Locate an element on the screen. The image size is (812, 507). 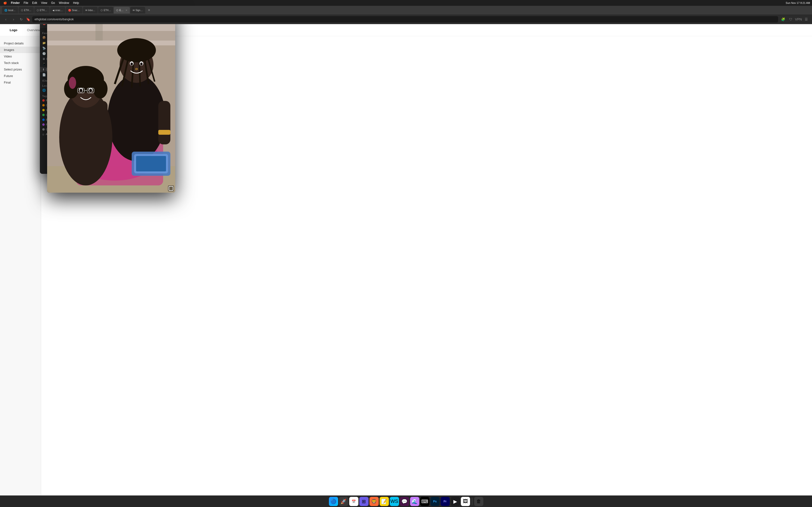
tab-1: 🌐local… is located at coordinates (10, 10).